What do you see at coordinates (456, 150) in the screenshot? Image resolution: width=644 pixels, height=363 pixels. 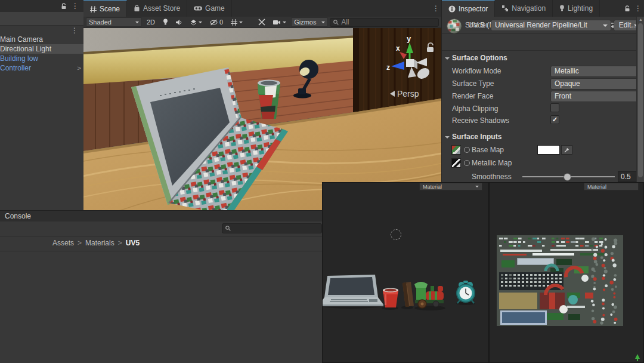 I see `base-map-thumbnail` at bounding box center [456, 150].